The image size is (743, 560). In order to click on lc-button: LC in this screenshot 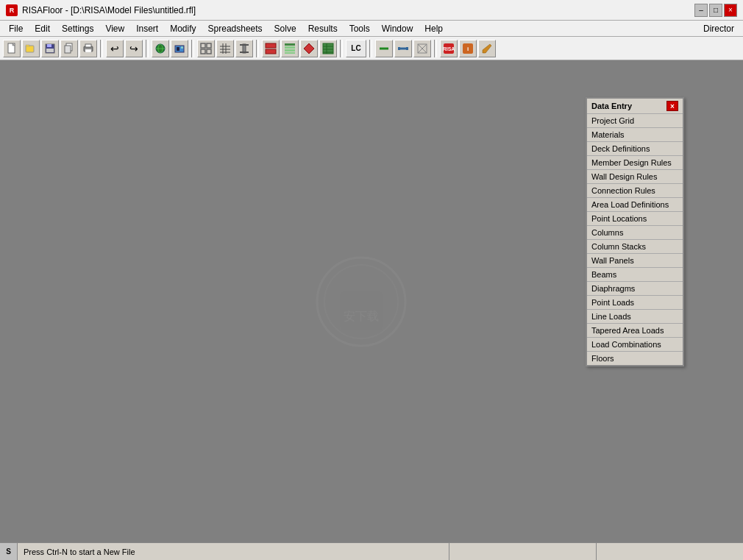, I will do `click(356, 49)`.